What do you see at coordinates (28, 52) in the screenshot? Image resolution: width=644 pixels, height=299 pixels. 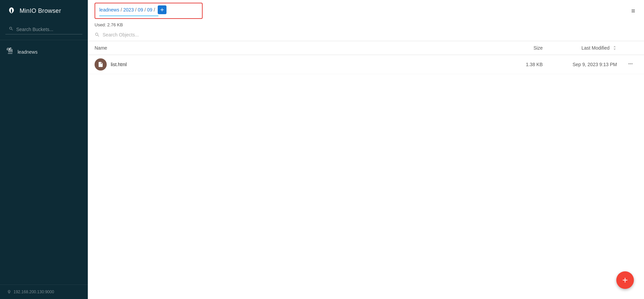 I see `bucket-name-leadnews: leadnews` at bounding box center [28, 52].